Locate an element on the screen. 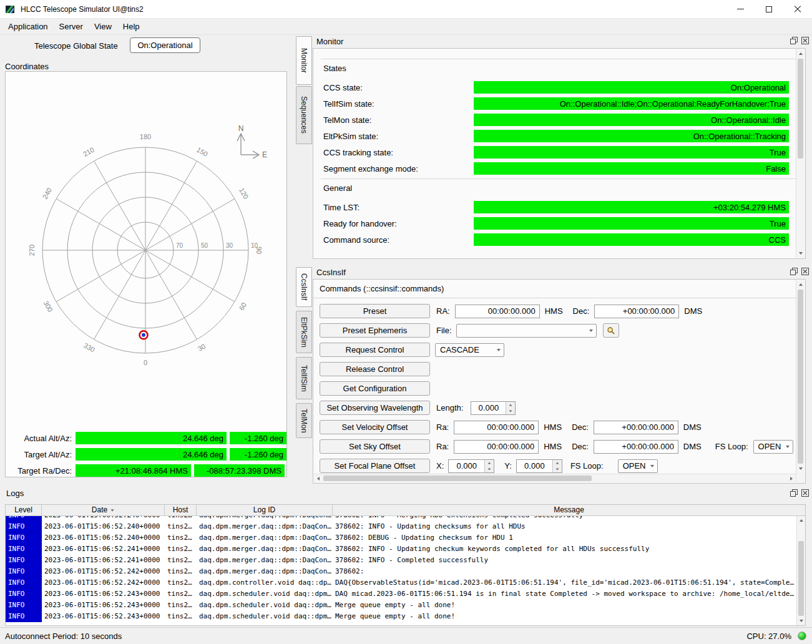 This screenshot has height=644, width=812. global-state-value: On:Operational is located at coordinates (165, 45).